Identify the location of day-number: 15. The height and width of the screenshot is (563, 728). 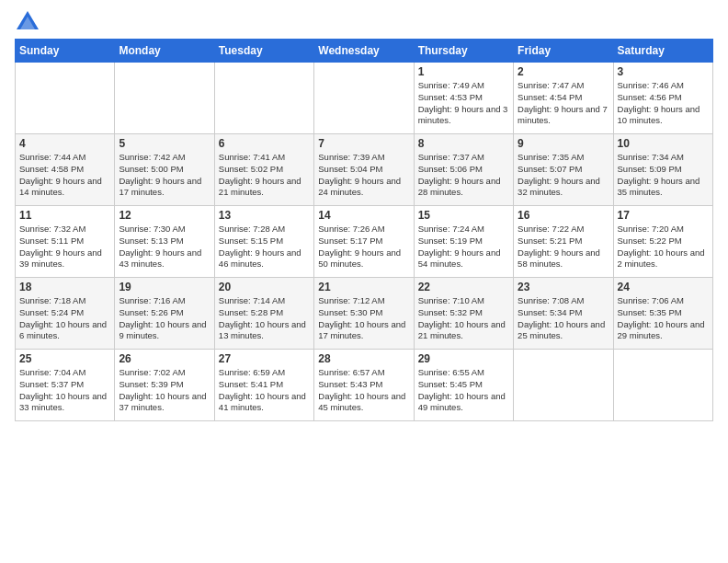
(463, 215).